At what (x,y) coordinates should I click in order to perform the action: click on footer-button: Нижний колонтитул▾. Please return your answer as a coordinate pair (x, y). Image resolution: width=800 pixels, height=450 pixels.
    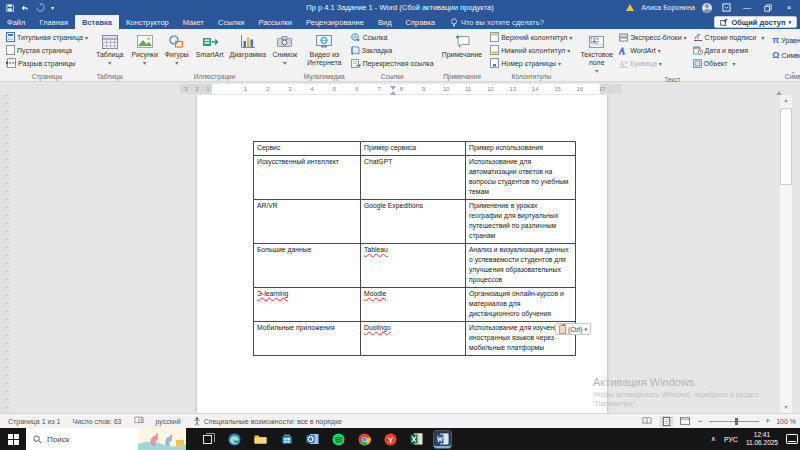
    Looking at the image, I should click on (531, 50).